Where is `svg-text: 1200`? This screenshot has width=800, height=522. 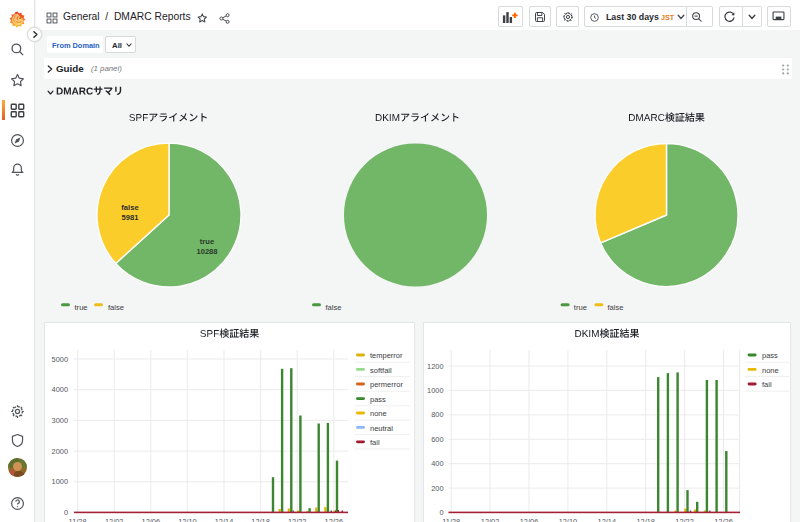 svg-text: 1200 is located at coordinates (435, 366).